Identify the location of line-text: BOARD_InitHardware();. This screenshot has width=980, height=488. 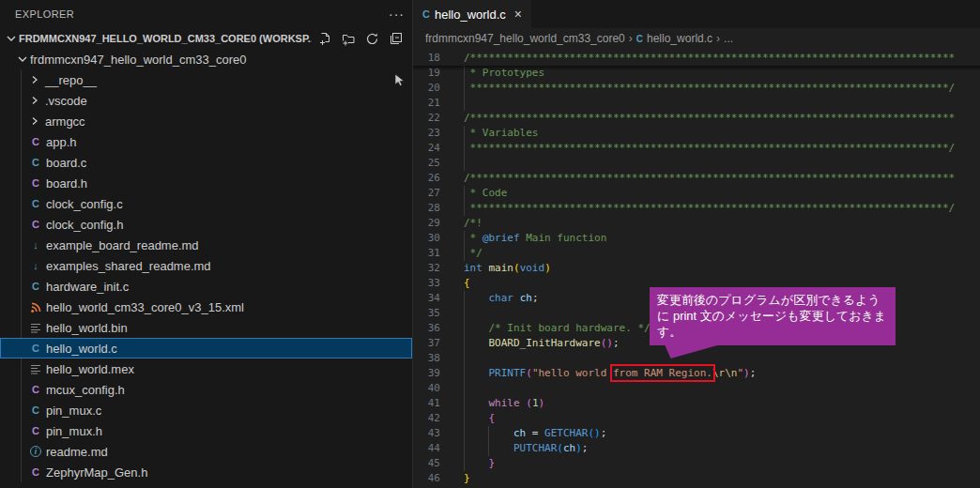
(542, 343).